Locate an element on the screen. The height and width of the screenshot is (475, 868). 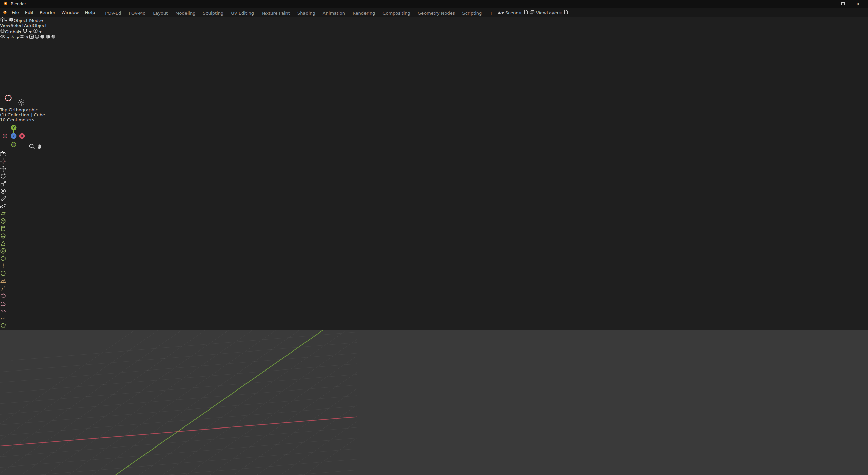
tool-measure is located at coordinates (434, 207).